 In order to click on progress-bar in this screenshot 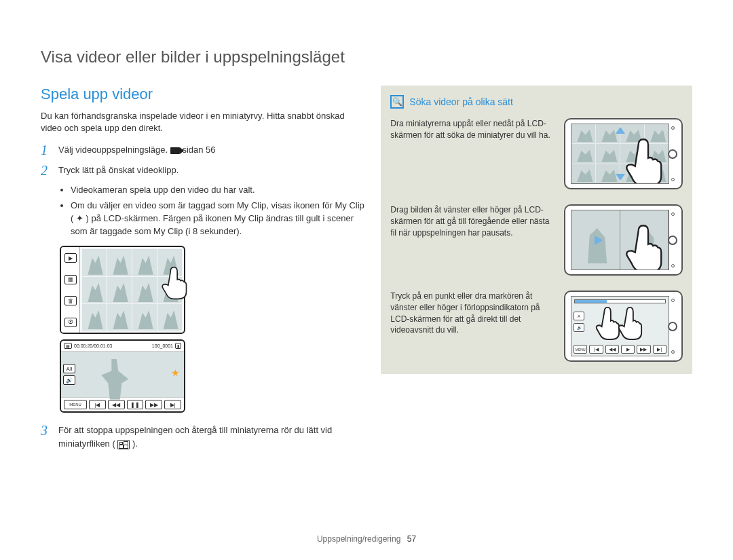, I will do `click(620, 301)`.